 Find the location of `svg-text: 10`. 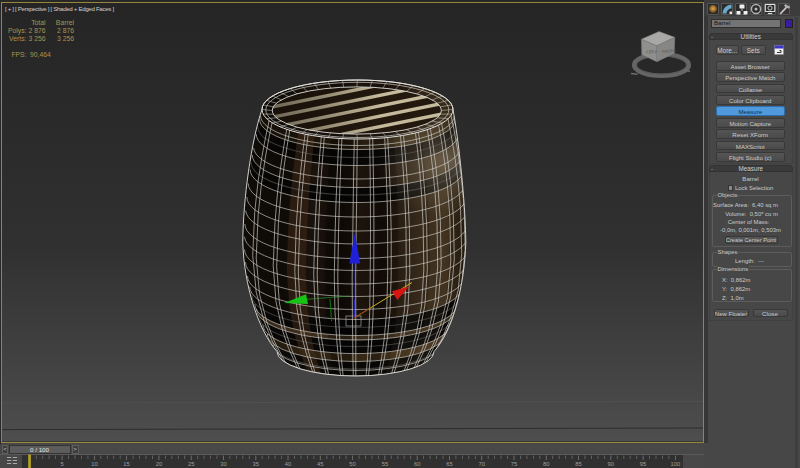

svg-text: 10 is located at coordinates (94, 464).